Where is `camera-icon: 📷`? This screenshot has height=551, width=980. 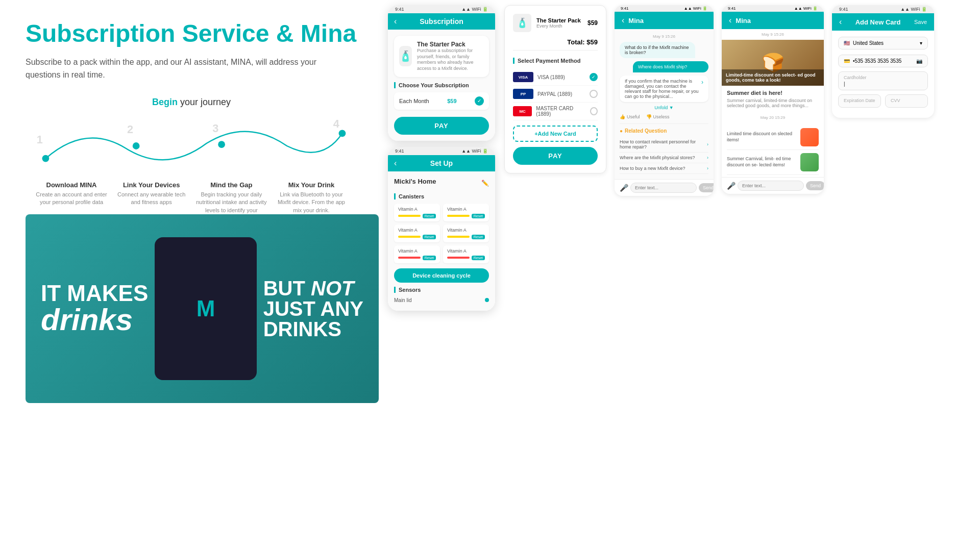
camera-icon: 📷 is located at coordinates (919, 61).